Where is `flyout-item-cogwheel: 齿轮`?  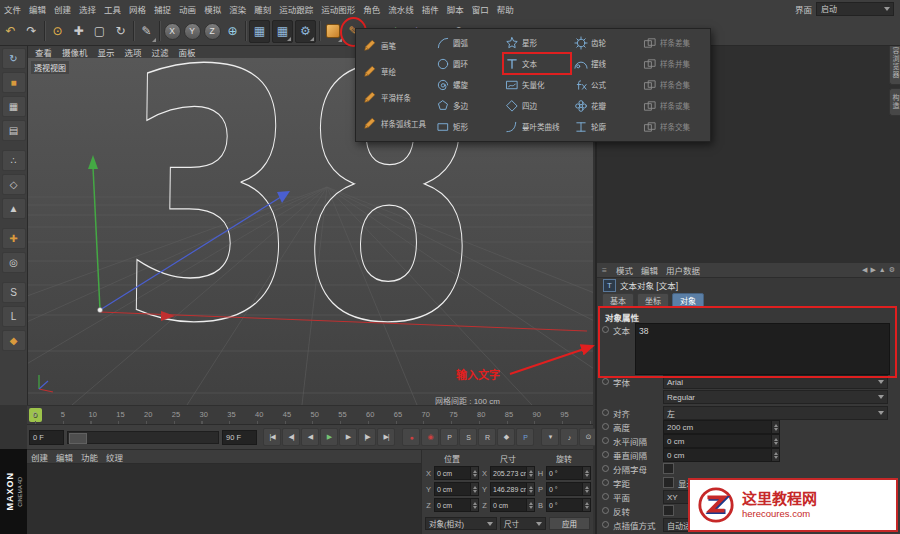
flyout-item-cogwheel: 齿轮 is located at coordinates (606, 42).